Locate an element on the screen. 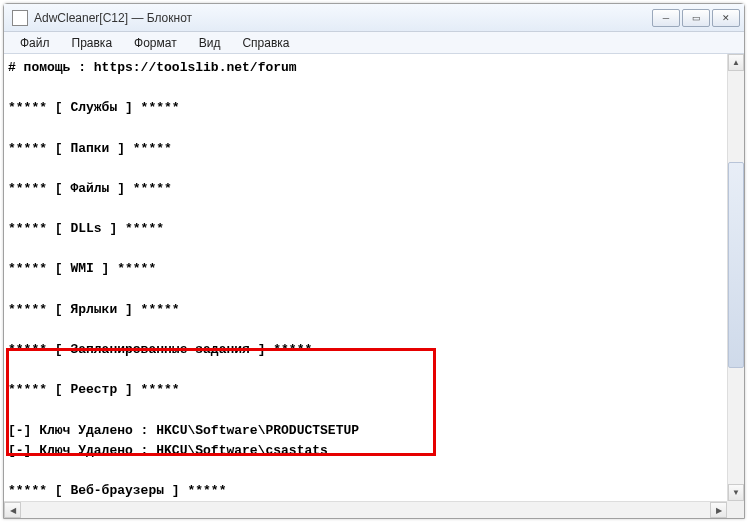  window-title: AdwCleaner[C12] — Блокнот is located at coordinates (343, 18).